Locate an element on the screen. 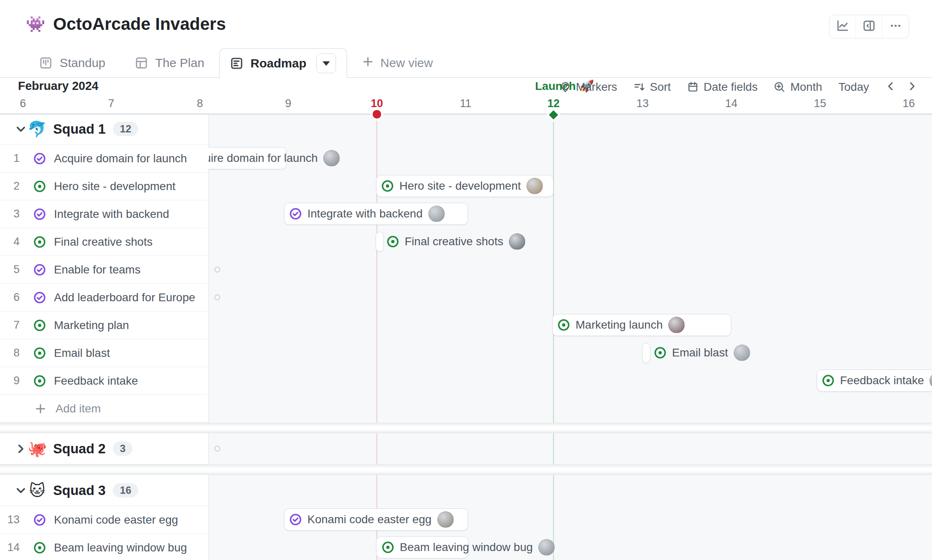 The width and height of the screenshot is (932, 560). table-row: 3Integrate with backendIntegrate with ba… is located at coordinates (466, 214).